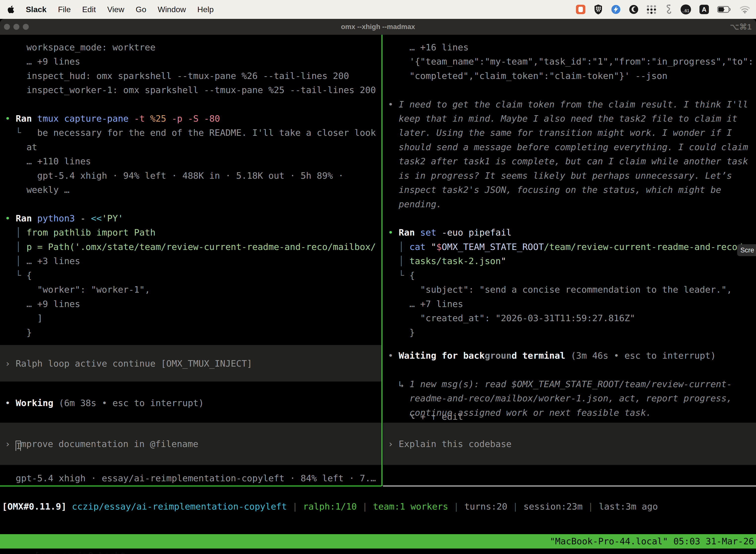  I want to click on ran-python-line: • Ran python3 - <<'PY', so click(191, 218).